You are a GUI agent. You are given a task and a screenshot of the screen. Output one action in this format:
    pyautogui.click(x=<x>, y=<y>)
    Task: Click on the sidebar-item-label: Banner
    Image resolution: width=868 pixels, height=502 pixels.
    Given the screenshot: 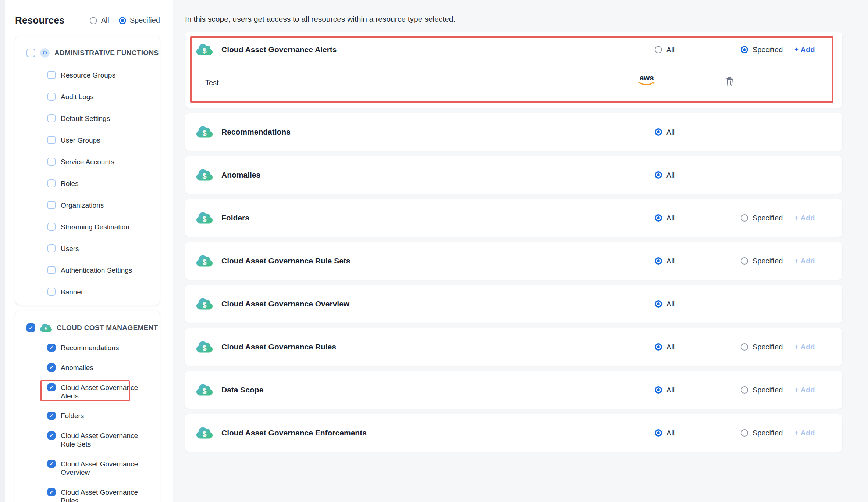 What is the action you would take?
    pyautogui.click(x=72, y=292)
    